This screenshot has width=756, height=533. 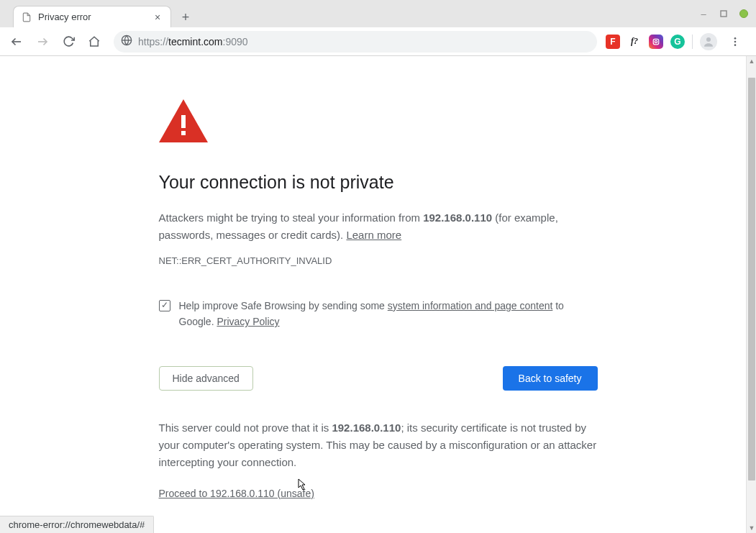 I want to click on back-button, so click(x=17, y=42).